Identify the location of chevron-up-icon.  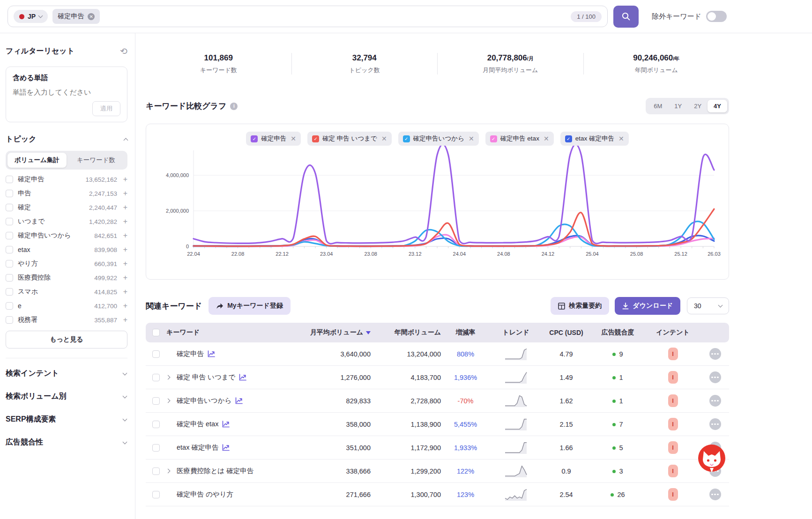
(126, 141).